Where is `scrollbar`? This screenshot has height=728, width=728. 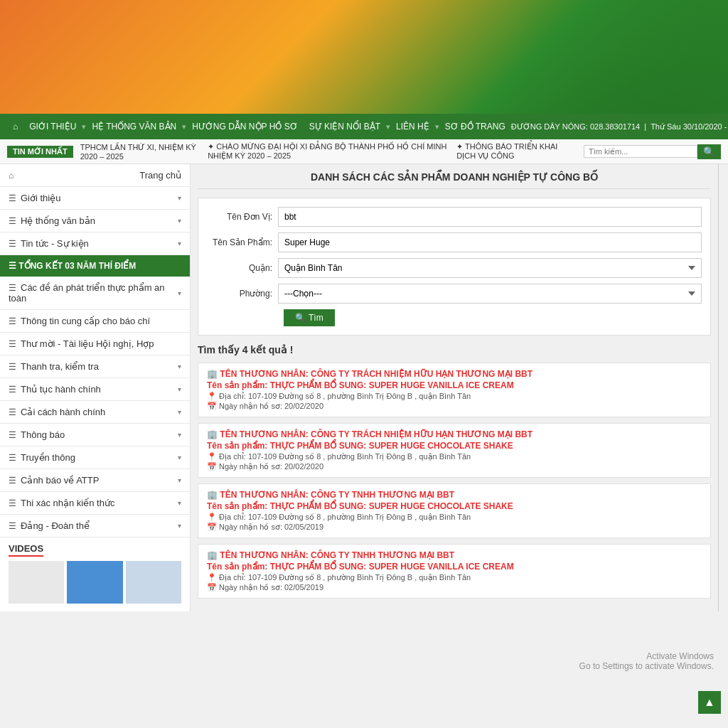 scrollbar is located at coordinates (723, 388).